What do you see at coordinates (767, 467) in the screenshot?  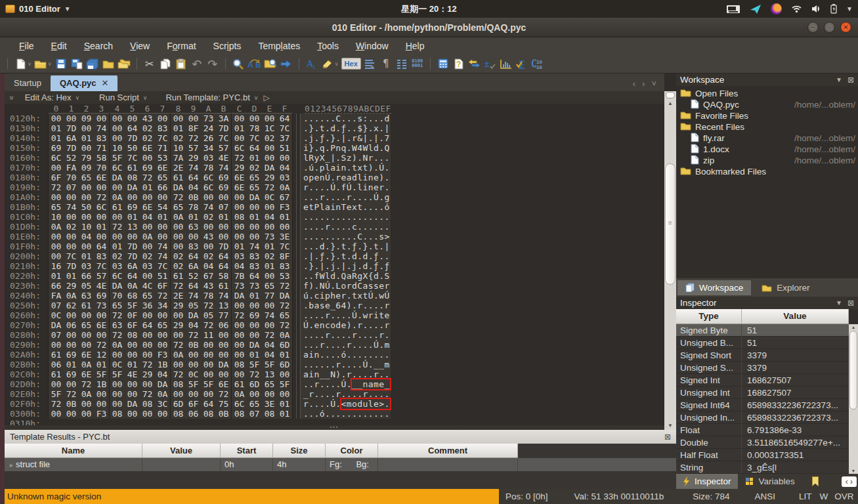 I see `inspector-row: String3_gÊs[l` at bounding box center [767, 467].